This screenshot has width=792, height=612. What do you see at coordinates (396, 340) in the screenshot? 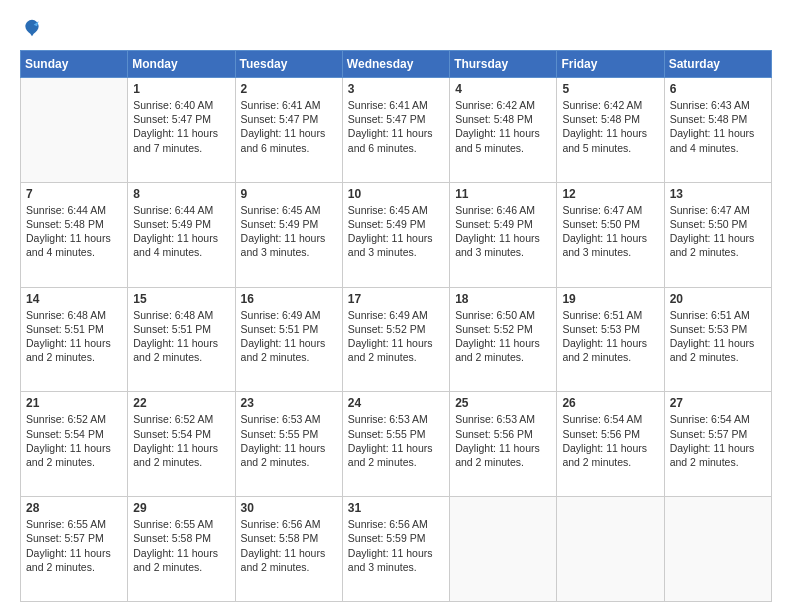
I see `calendar-cell: 17Sunrise: 6:49 AMSunset: 5:52 PMDayligh…` at bounding box center [396, 340].